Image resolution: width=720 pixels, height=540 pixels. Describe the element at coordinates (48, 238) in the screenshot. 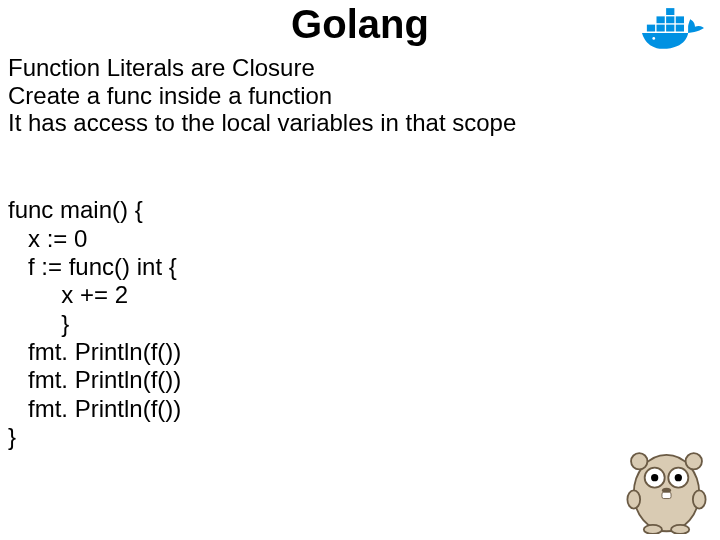

I see `code-line: x := 0` at that location.